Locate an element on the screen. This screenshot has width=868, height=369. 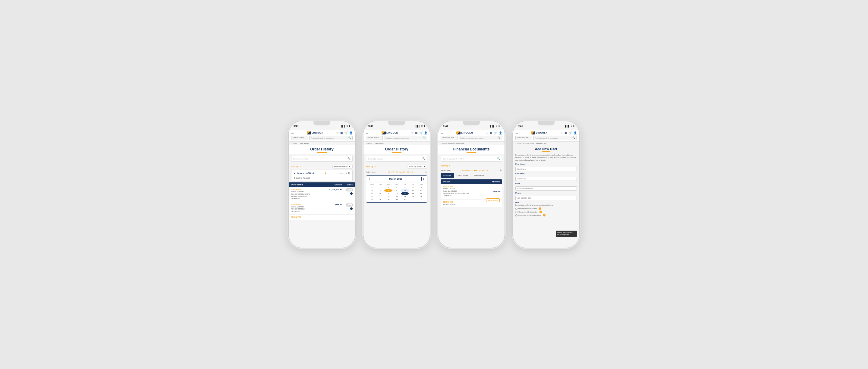
tab-credit-notes: Credit Notes is located at coordinates (462, 176).